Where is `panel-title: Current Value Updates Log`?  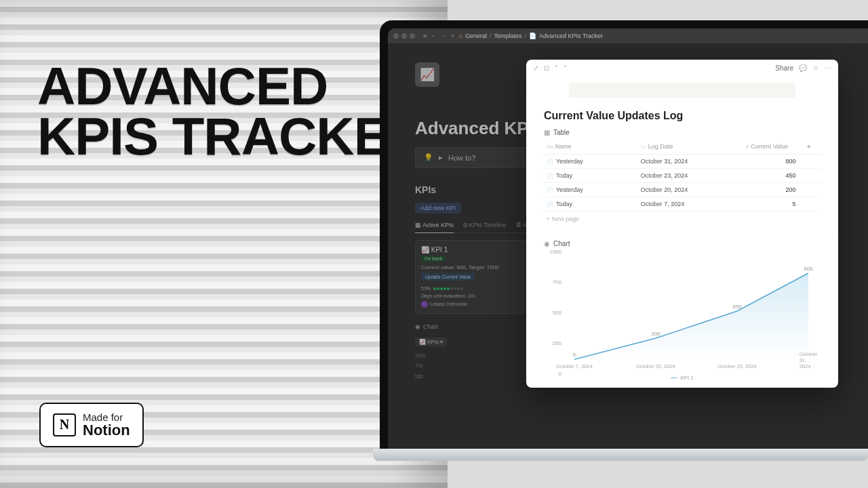 panel-title: Current Value Updates Log is located at coordinates (682, 116).